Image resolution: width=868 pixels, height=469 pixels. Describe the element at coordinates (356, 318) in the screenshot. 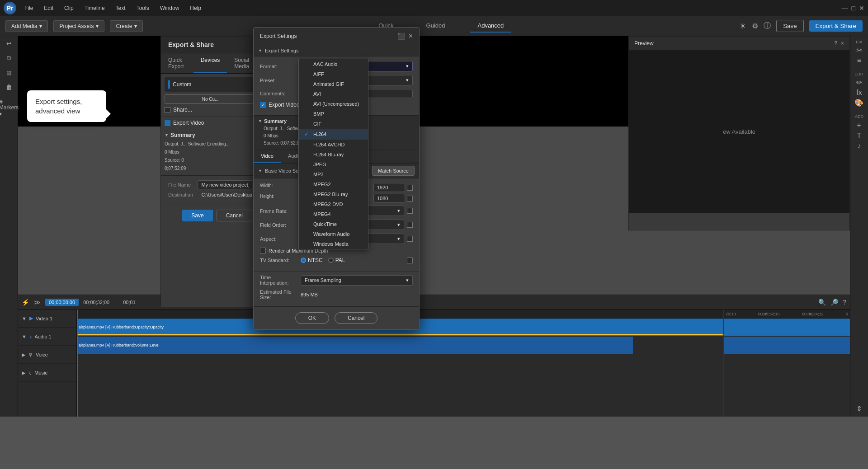

I see `dialog-cancel-button: Cancel` at that location.